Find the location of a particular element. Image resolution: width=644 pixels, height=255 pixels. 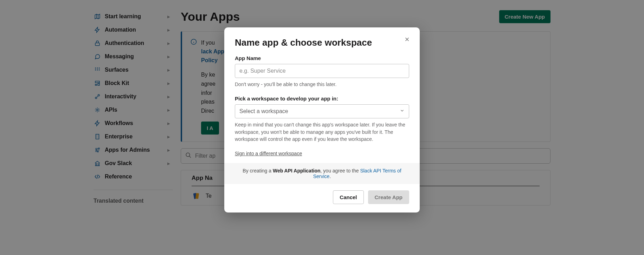

create-app-button: Create App is located at coordinates (389, 197).